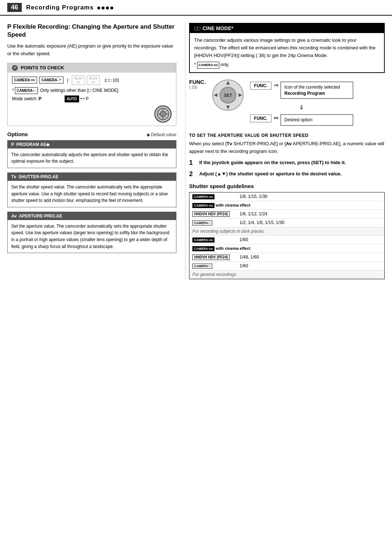  What do you see at coordinates (33, 80) in the screenshot?
I see `camera-sub-1: oo` at bounding box center [33, 80].